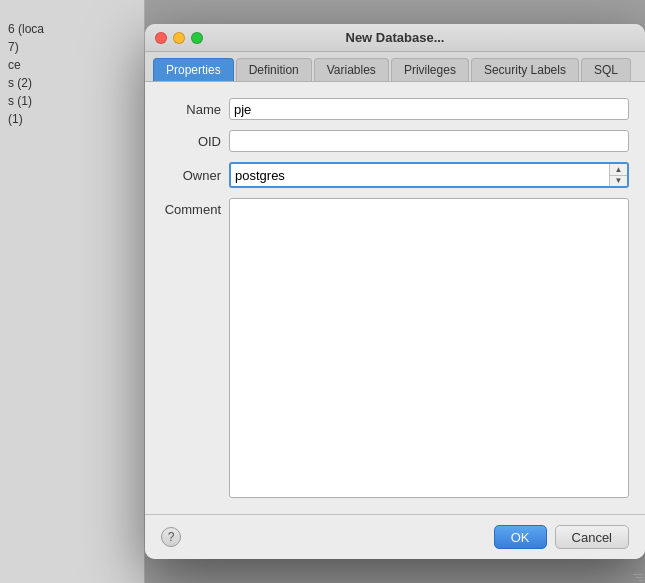 The width and height of the screenshot is (645, 583). Describe the element at coordinates (395, 141) in the screenshot. I see `oid-row: OID` at that location.